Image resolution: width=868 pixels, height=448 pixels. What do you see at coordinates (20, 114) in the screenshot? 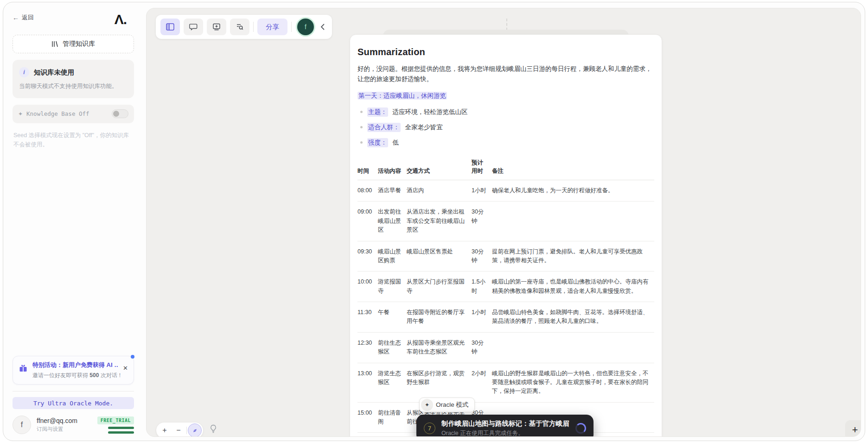
I see `sparkle-icon: ✦` at bounding box center [20, 114].